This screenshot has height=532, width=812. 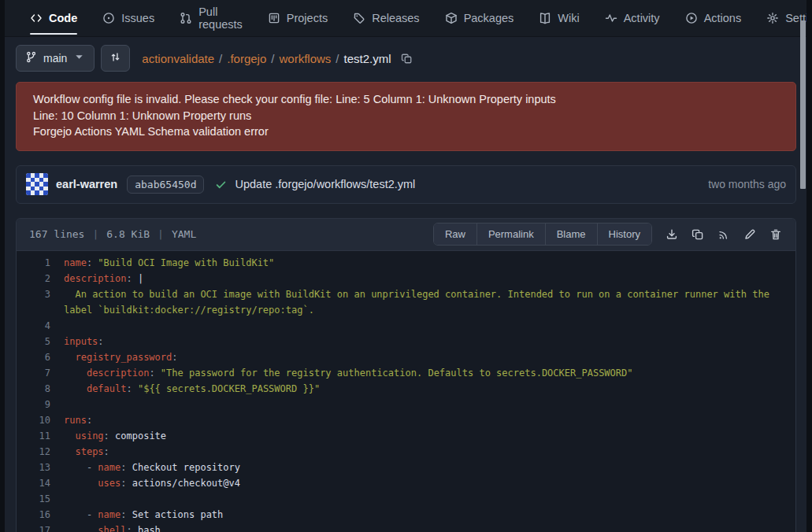 I want to click on git-branch-icon, so click(x=32, y=58).